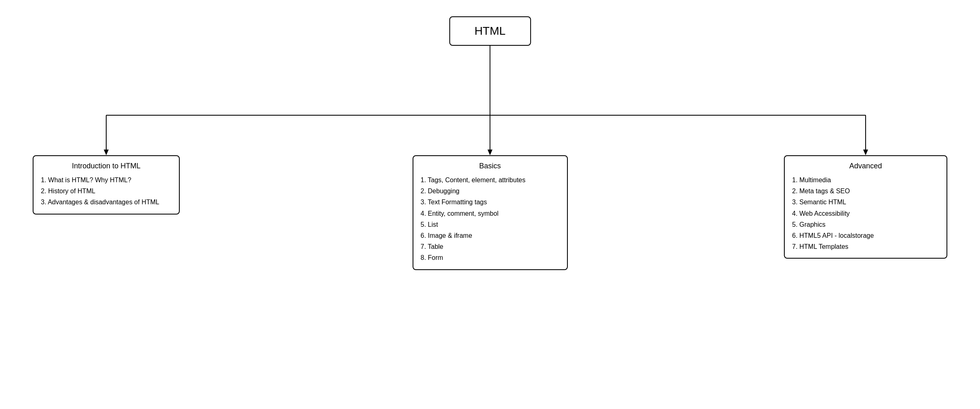 The width and height of the screenshot is (980, 409). I want to click on advanced-title: Advanced, so click(866, 166).